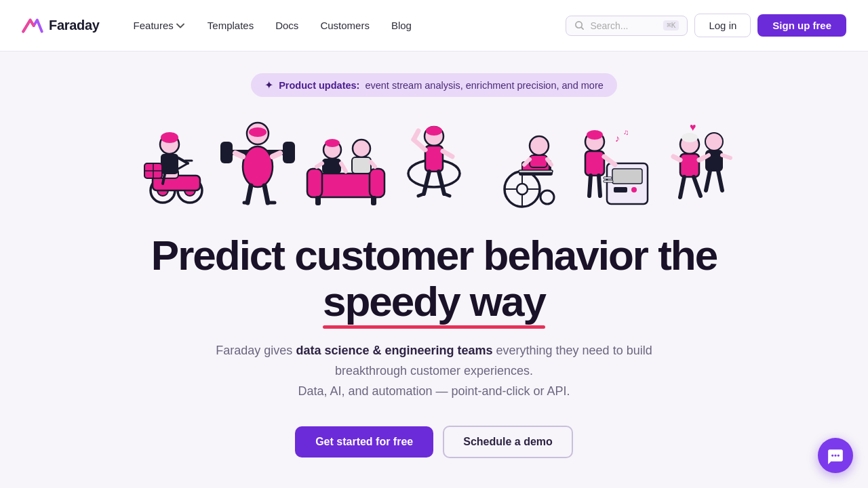 The height and width of the screenshot is (488, 868). Describe the element at coordinates (723, 26) in the screenshot. I see `login-button: Log in` at that location.